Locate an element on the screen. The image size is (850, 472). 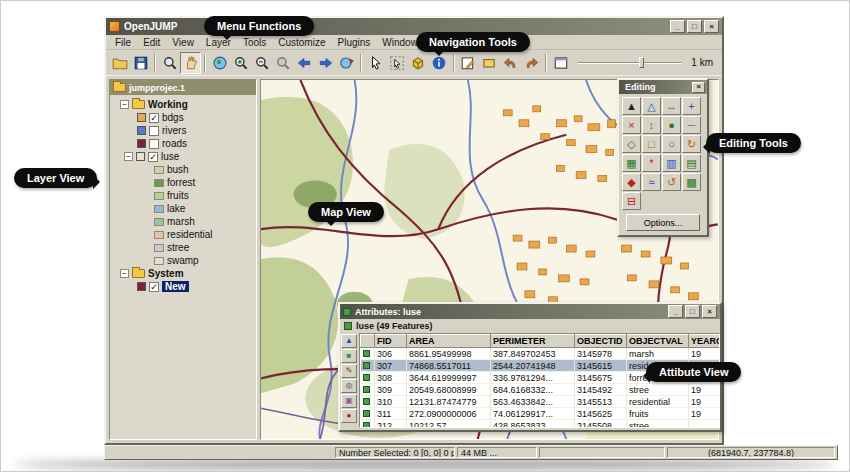
menu-edit: Edit is located at coordinates (152, 42).